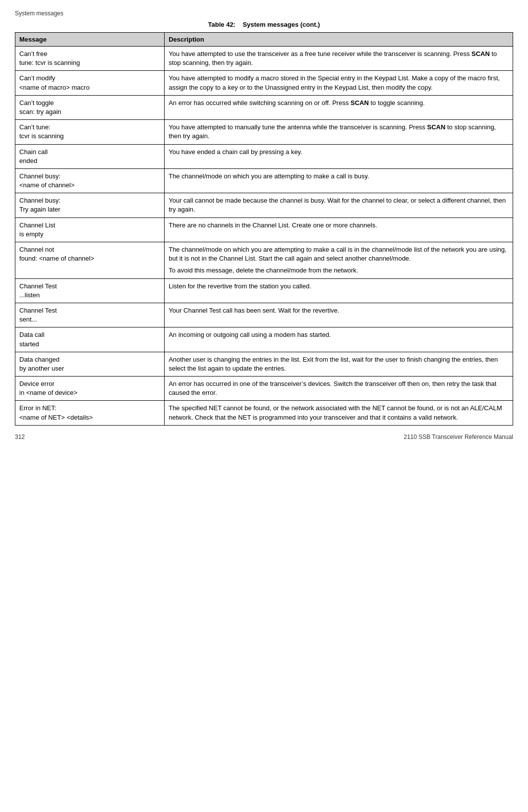 The height and width of the screenshot is (812, 528). I want to click on message-cell: Can’t tune:tcvr is scanning, so click(90, 132).